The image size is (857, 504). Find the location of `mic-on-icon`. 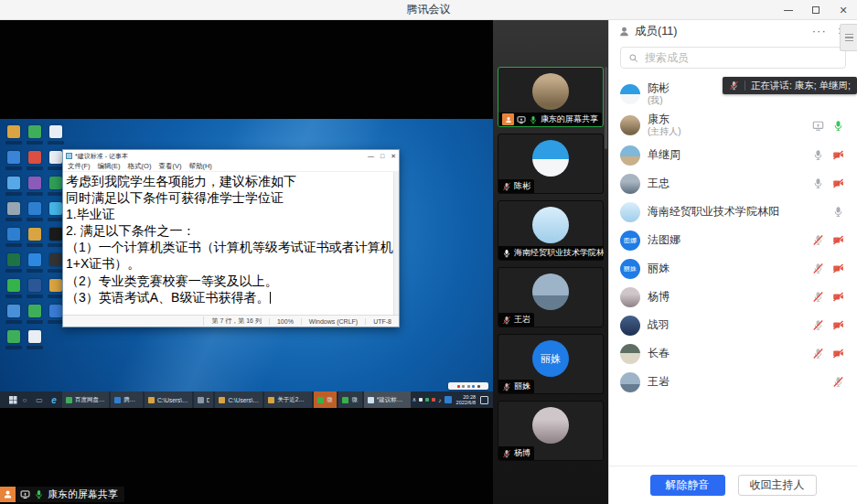

mic-on-icon is located at coordinates (838, 126).